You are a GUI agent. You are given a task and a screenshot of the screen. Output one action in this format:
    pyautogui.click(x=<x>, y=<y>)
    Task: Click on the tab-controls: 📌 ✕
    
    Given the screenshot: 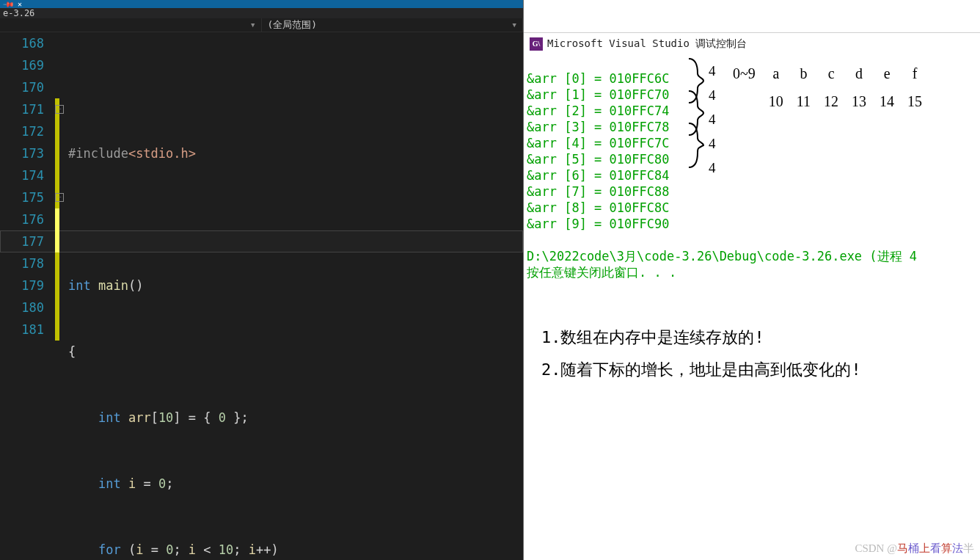 What is the action you would take?
    pyautogui.click(x=261, y=4)
    